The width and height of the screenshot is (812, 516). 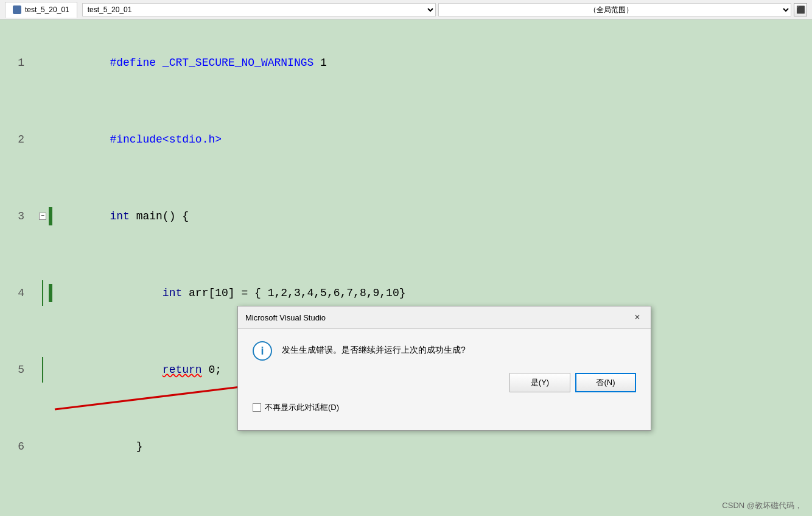 I want to click on line-content-2: #include<stdio.h>, so click(x=137, y=140).